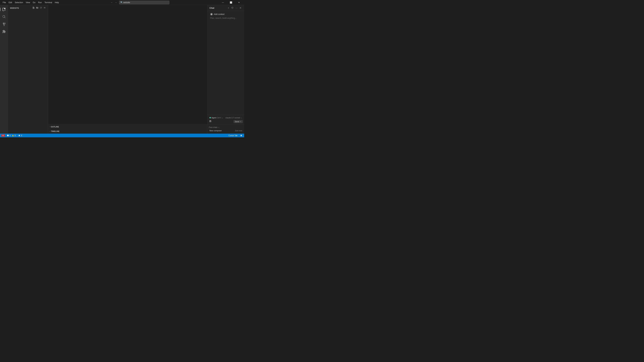 The height and width of the screenshot is (362, 644). Describe the element at coordinates (210, 122) in the screenshot. I see `image-upload-button` at that location.